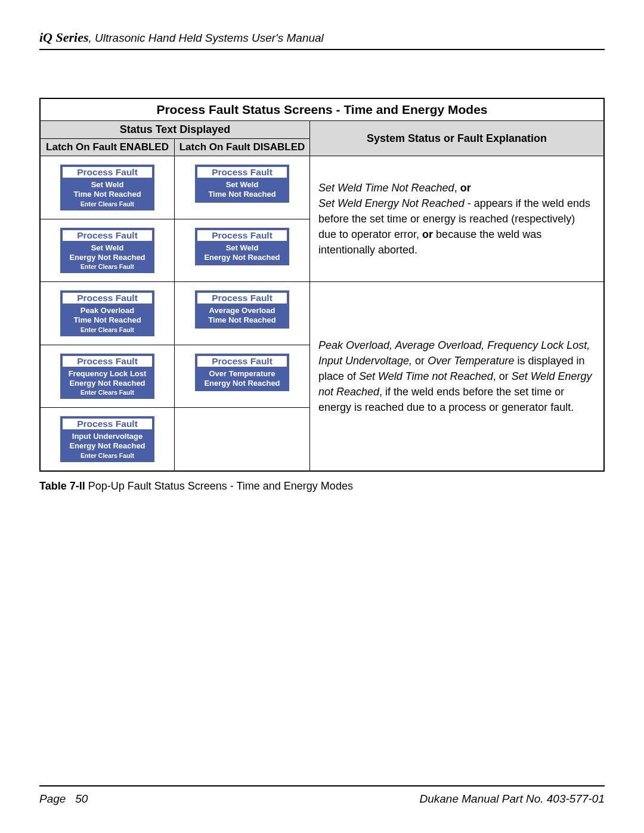 This screenshot has height=833, width=644. Describe the element at coordinates (62, 486) in the screenshot. I see `caption-label: Table 7-II` at that location.